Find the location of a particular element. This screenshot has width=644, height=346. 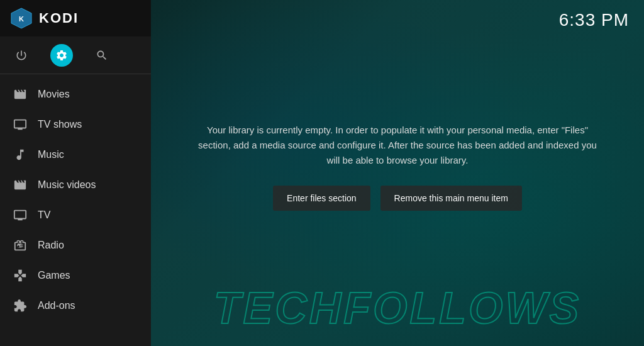

radio-icon is located at coordinates (20, 245).